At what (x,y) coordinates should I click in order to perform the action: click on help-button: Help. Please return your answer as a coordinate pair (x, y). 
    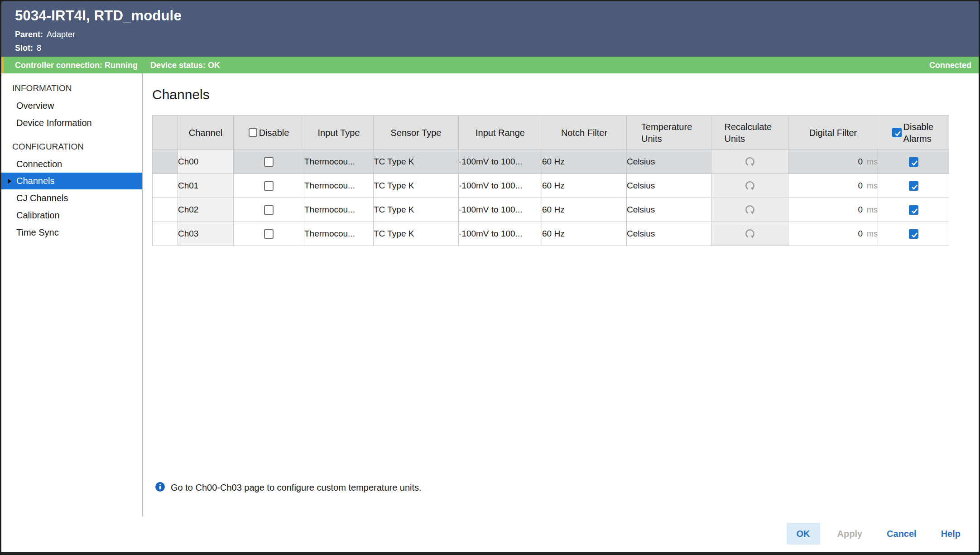
    Looking at the image, I should click on (951, 534).